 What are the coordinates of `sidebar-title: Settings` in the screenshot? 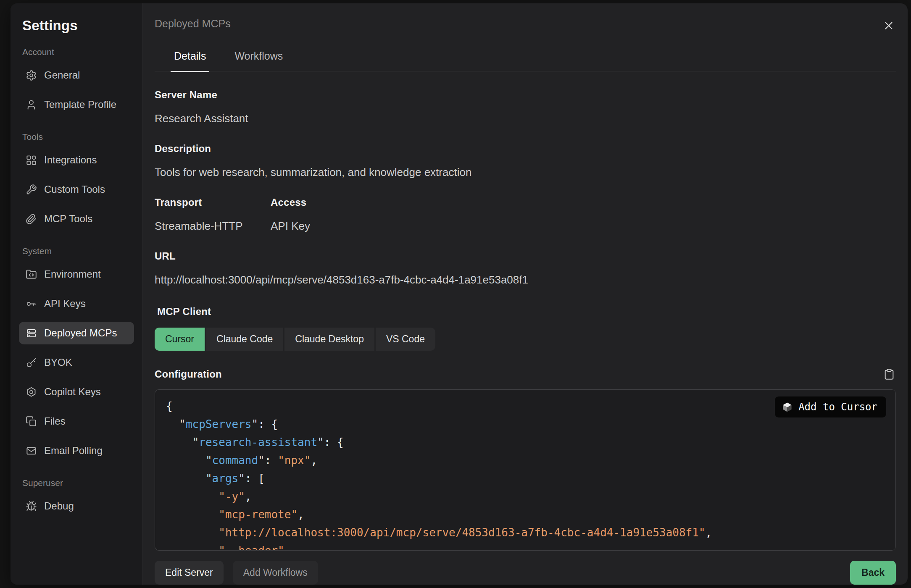 It's located at (76, 26).